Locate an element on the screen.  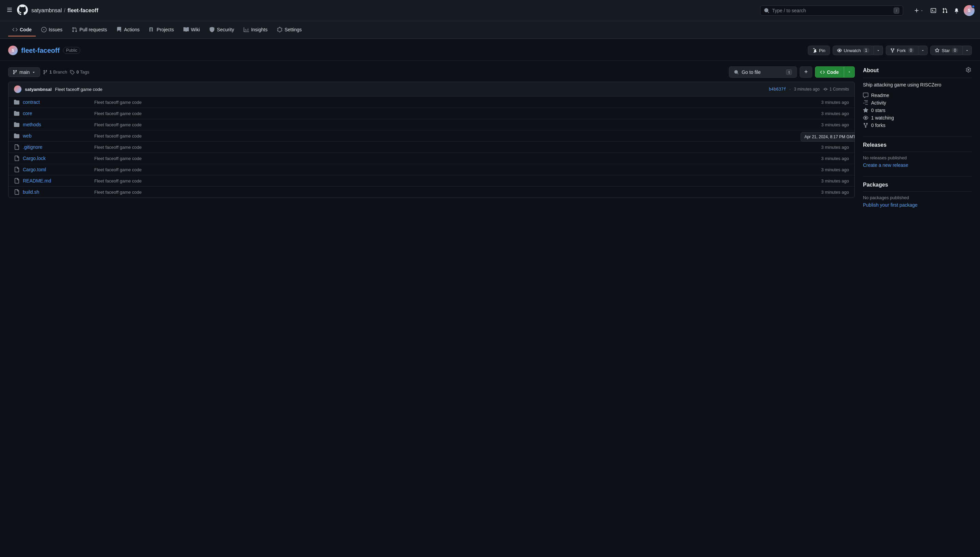
add-file-label: + is located at coordinates (806, 72).